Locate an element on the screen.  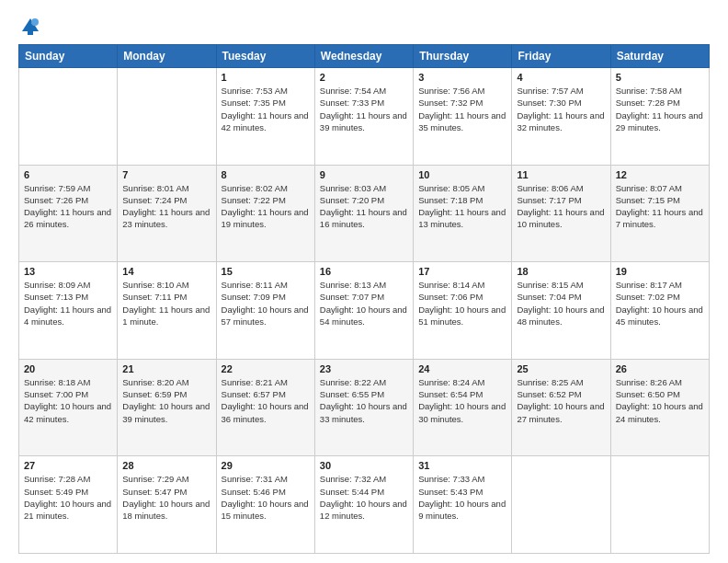
cell-info: Sunrise: 8:11 AMSunset: 7:09 PMDaylight:… is located at coordinates (266, 304).